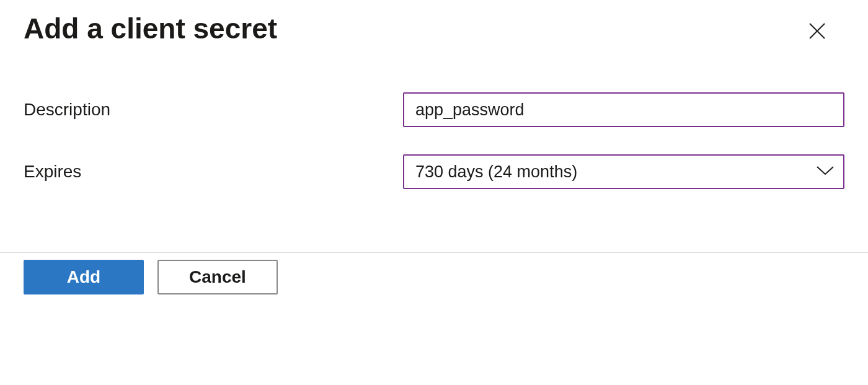 The width and height of the screenshot is (868, 385). I want to click on panel-title: Add a client secret, so click(150, 29).